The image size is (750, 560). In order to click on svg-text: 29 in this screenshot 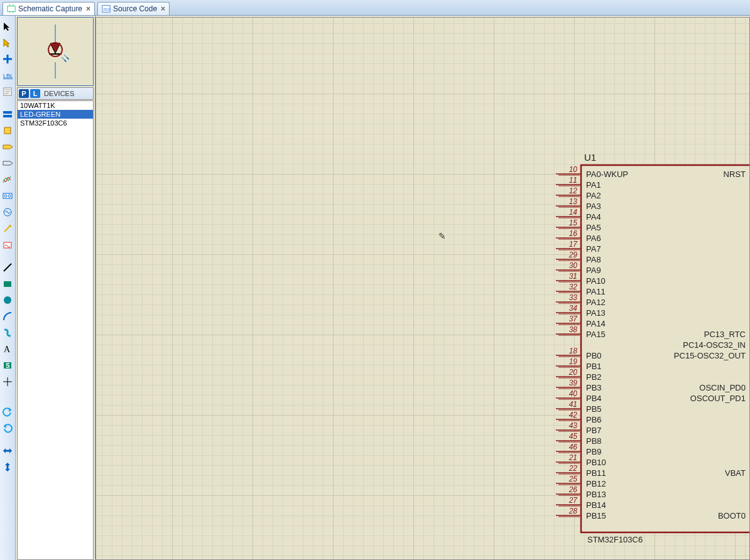, I will do `click(573, 255)`.